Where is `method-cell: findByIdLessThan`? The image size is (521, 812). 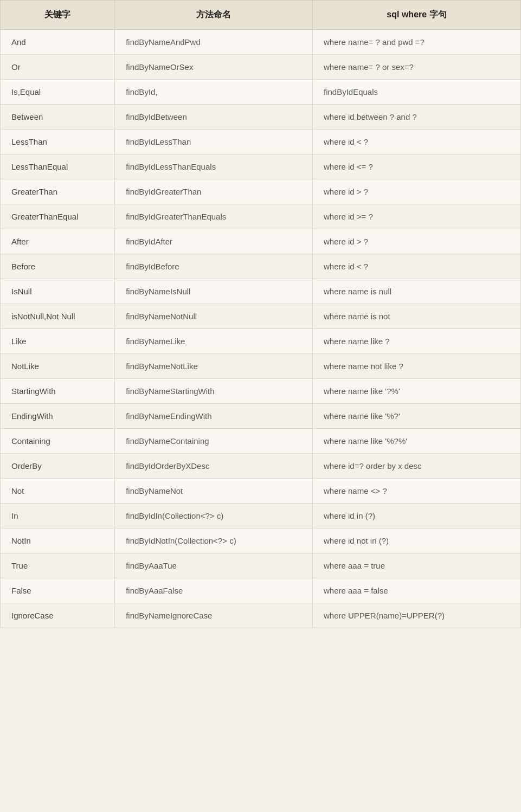 method-cell: findByIdLessThan is located at coordinates (214, 142).